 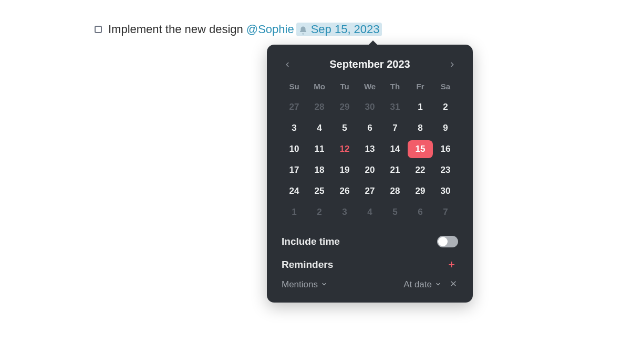 I want to click on day-of-week: Tu, so click(x=345, y=86).